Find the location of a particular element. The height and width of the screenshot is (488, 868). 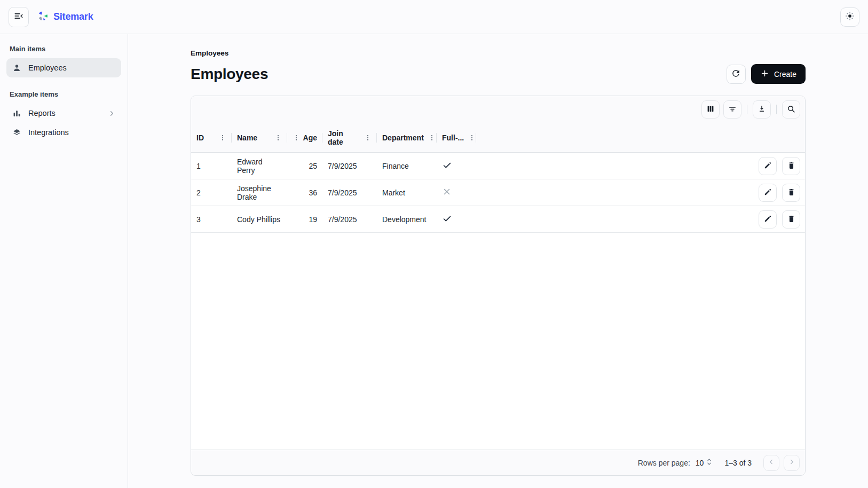

download-icon is located at coordinates (762, 110).